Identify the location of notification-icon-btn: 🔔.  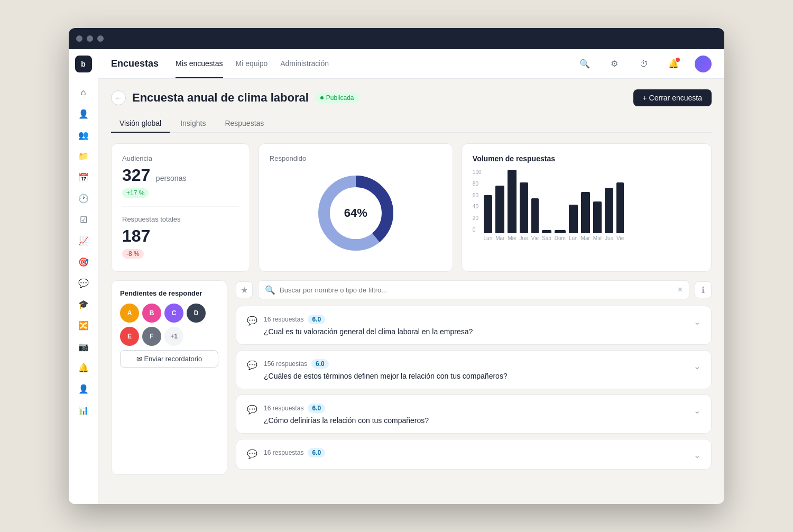
(674, 64).